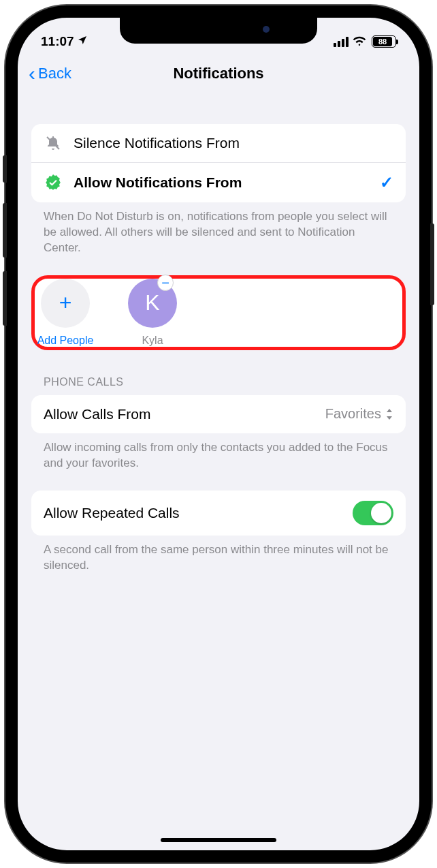  Describe the element at coordinates (152, 313) in the screenshot. I see `contact-item: − K Kyla` at that location.